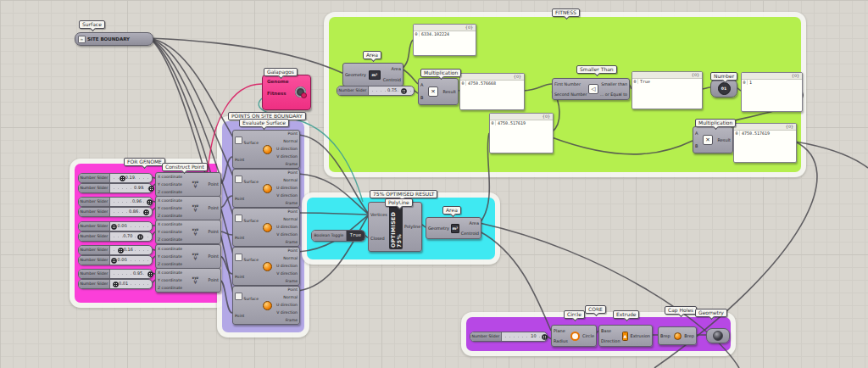 Image resolution: width=868 pixels, height=368 pixels. What do you see at coordinates (131, 250) in the screenshot?
I see `slider-track: 0.16` at bounding box center [131, 250].